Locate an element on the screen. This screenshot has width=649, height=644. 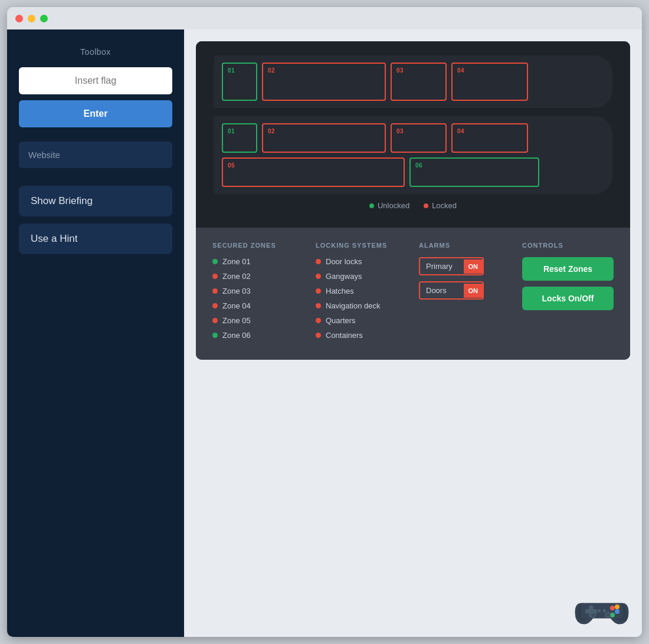
list-item: Door locks is located at coordinates (361, 262).